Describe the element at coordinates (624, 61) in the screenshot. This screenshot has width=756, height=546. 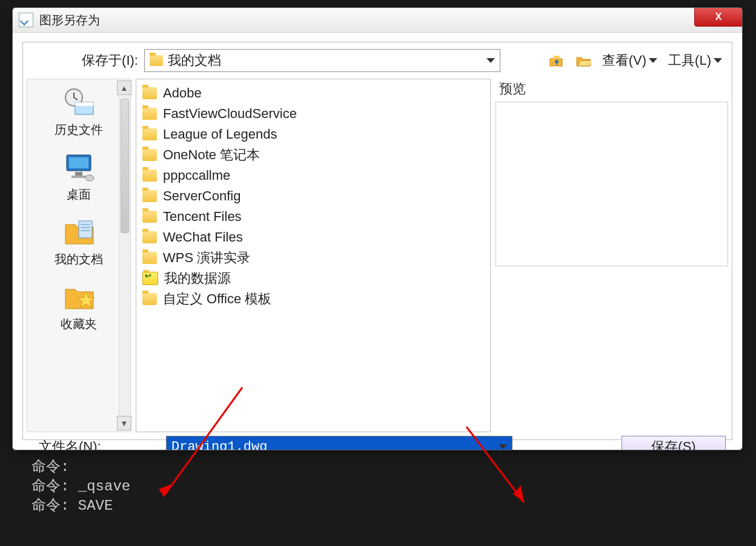
I see `view-label: 查看(V)` at that location.